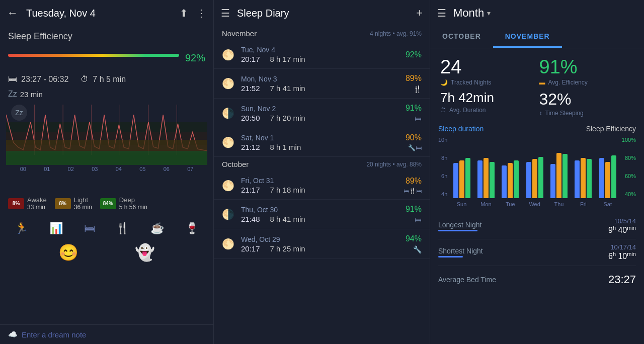 The image size is (644, 344). Describe the element at coordinates (323, 143) in the screenshot. I see `diary-info-nov1: Sat, Nov 1 21:12 8 h 1 min` at that location.